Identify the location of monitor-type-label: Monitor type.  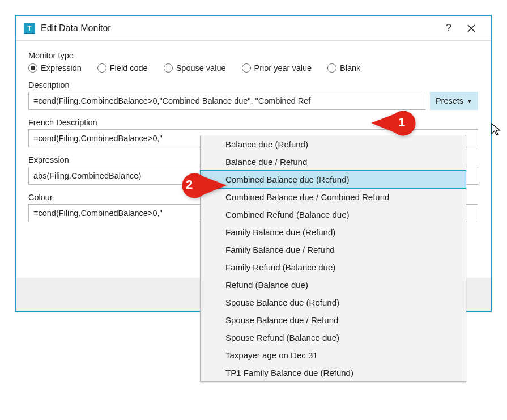
(253, 56).